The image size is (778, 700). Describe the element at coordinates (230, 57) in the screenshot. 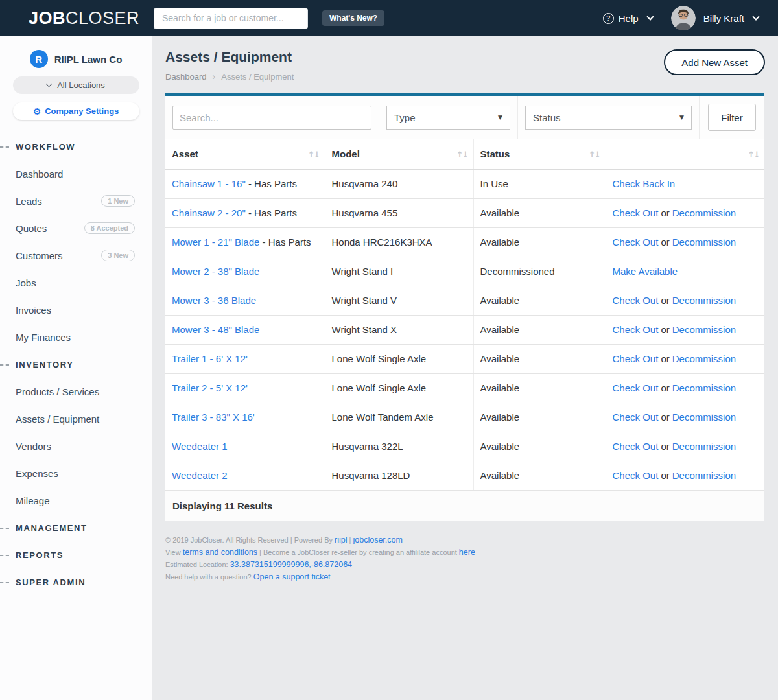

I see `page-title: Assets / Equipment` at that location.